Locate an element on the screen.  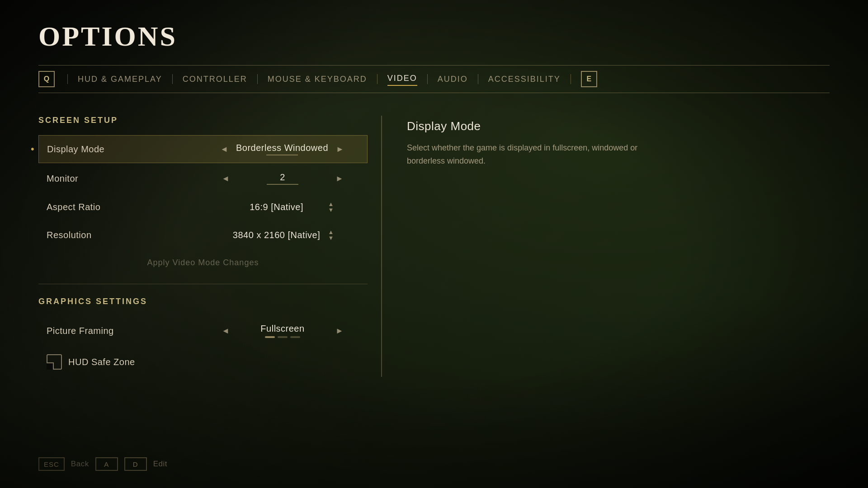
display-mode-value-wrap: Borderless Windowed is located at coordinates (282, 149).